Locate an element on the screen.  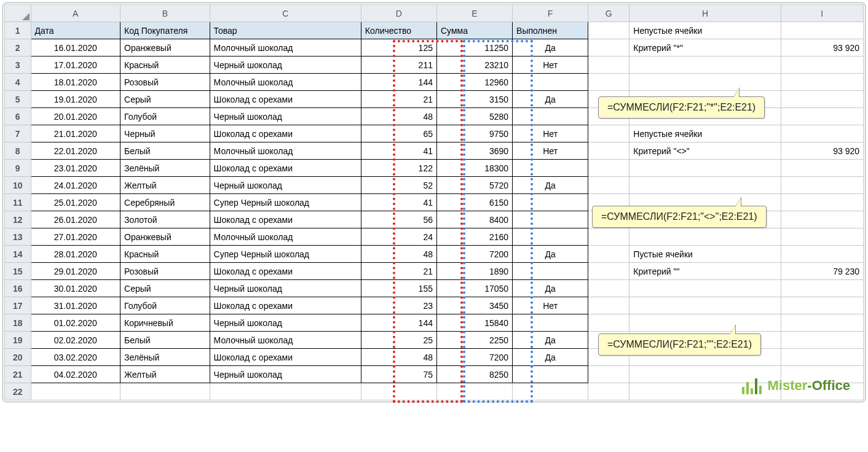
cell-E2: 11250 is located at coordinates (475, 48).